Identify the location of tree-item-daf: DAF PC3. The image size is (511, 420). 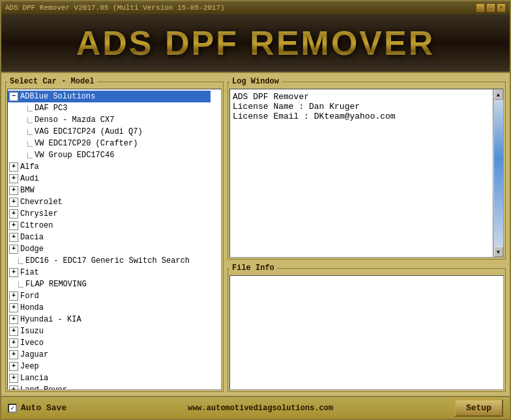
(110, 108).